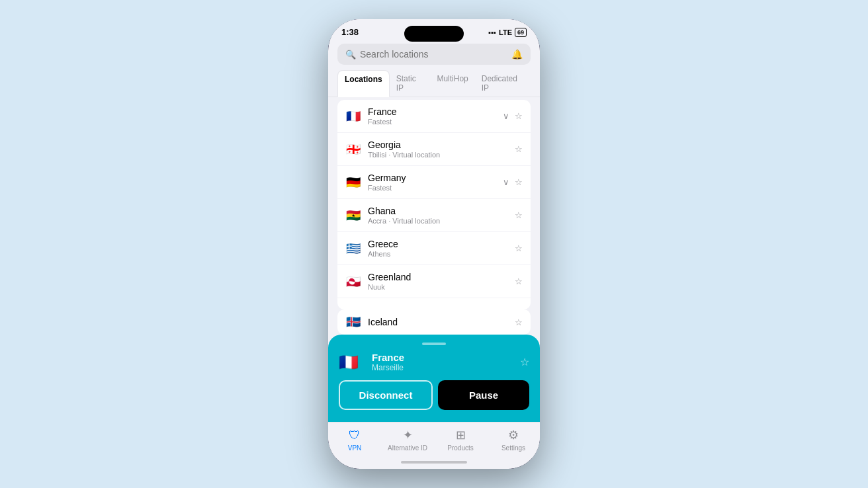 This screenshot has height=488, width=868. What do you see at coordinates (434, 249) in the screenshot?
I see `list-item: 🇬🇷 Greece Athens ☆` at bounding box center [434, 249].